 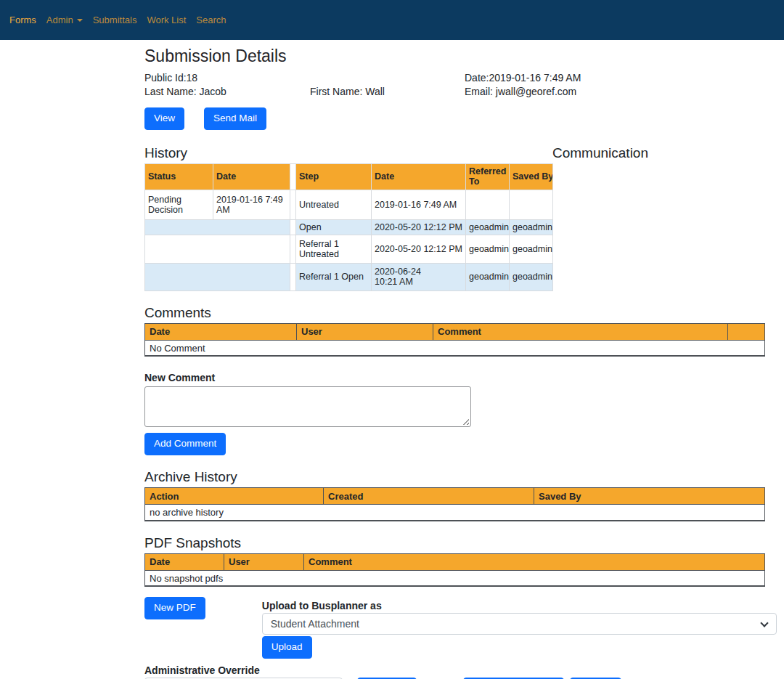 What do you see at coordinates (252, 205) in the screenshot?
I see `history-cell-date: 2019-01-16 7:49 AM` at bounding box center [252, 205].